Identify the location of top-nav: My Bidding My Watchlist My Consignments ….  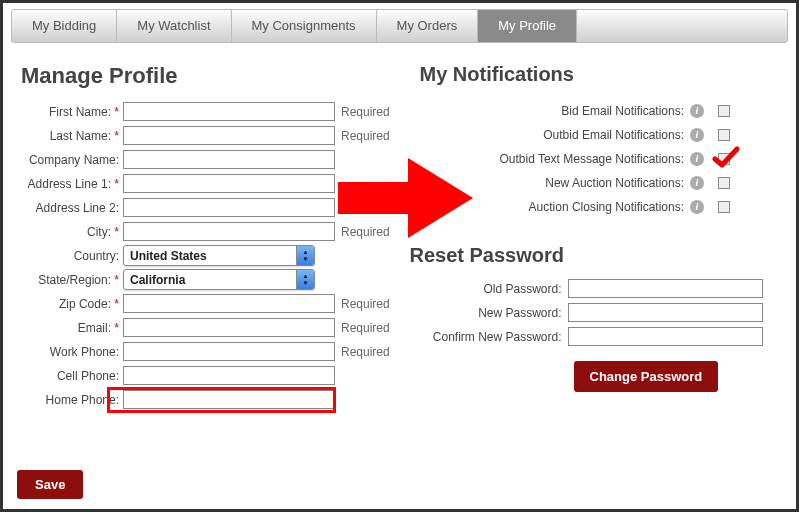
(400, 26).